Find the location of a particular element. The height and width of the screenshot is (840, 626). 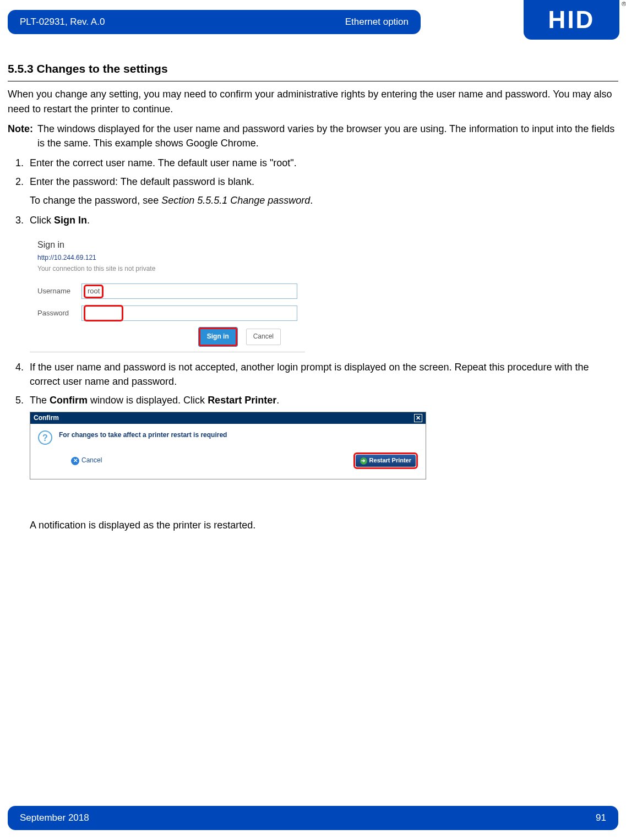

step3-c: . is located at coordinates (88, 220).